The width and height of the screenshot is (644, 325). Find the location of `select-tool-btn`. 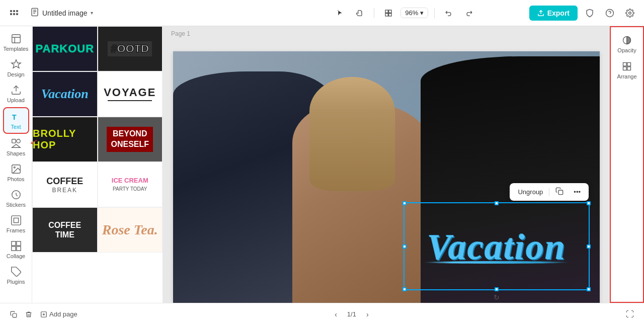

select-tool-btn is located at coordinates (340, 13).